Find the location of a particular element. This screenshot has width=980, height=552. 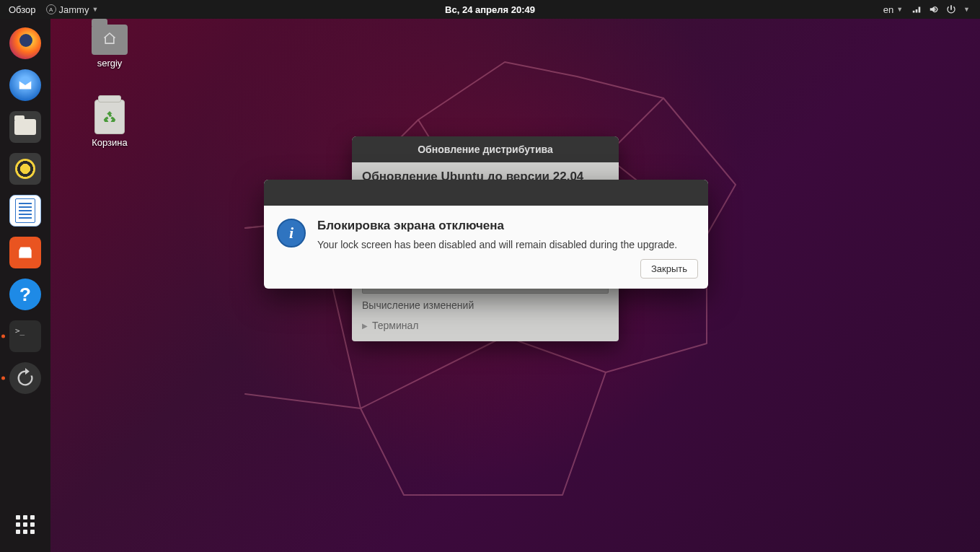

clock: Вс, 24 апреля 20:49 is located at coordinates (490, 10).